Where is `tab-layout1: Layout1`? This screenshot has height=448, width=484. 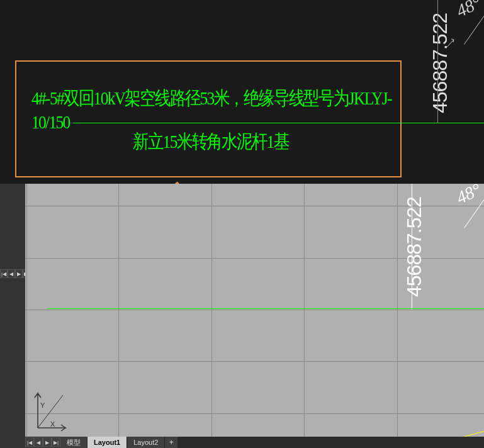 tab-layout1: Layout1 is located at coordinates (107, 442).